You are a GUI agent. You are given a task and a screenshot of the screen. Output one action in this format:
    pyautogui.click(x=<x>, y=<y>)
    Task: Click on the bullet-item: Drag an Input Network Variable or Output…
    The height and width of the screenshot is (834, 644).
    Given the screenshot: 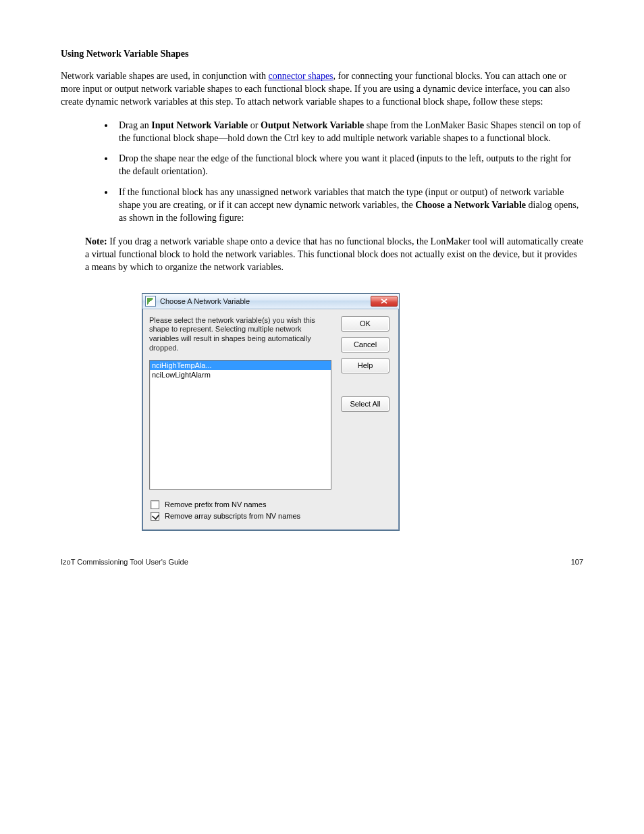 What is the action you would take?
    pyautogui.click(x=349, y=132)
    